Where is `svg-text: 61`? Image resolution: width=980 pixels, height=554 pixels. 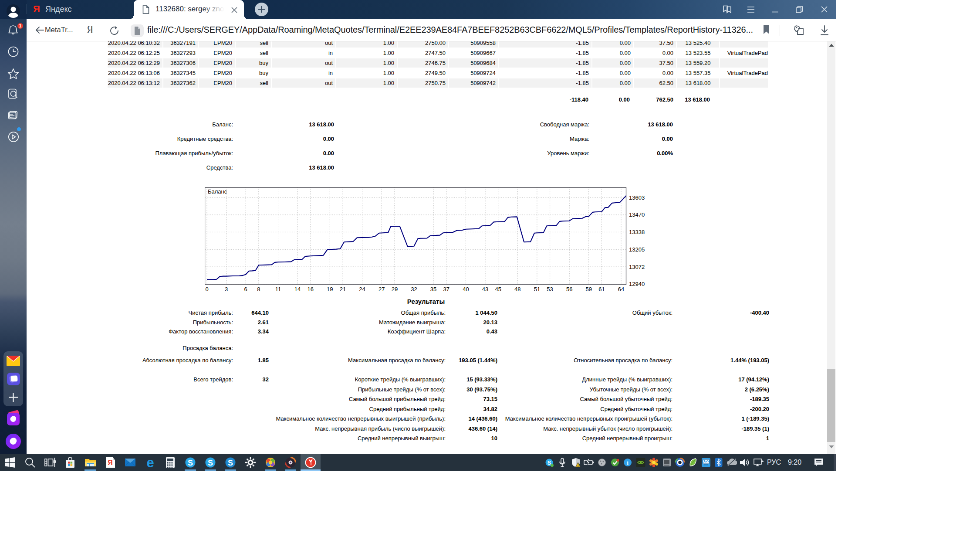 svg-text: 61 is located at coordinates (602, 289).